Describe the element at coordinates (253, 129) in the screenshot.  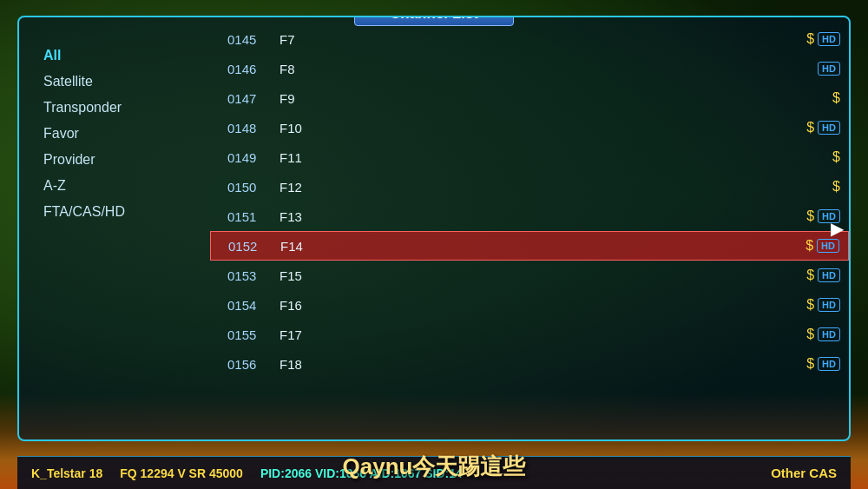
I see `channel-number: 0148` at that location.